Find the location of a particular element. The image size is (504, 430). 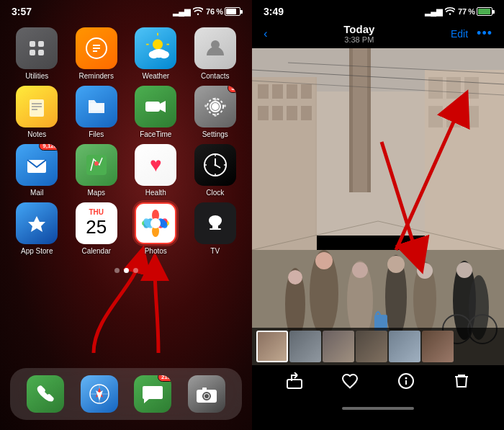

signal-icon-right: ▂▄▆ is located at coordinates (433, 12).